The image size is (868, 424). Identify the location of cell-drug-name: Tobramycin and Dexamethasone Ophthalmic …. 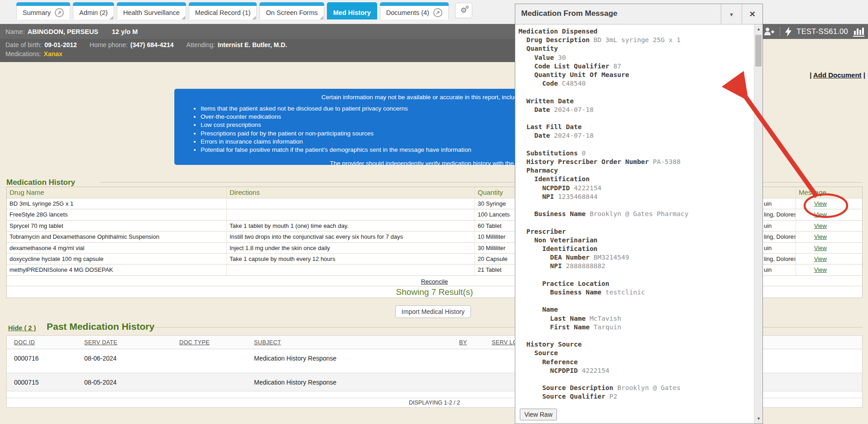
(117, 236).